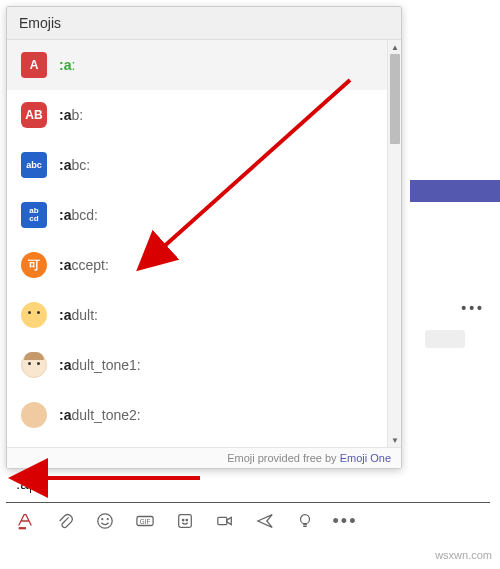  Describe the element at coordinates (78, 315) in the screenshot. I see `emoji-code: :adult:` at that location.